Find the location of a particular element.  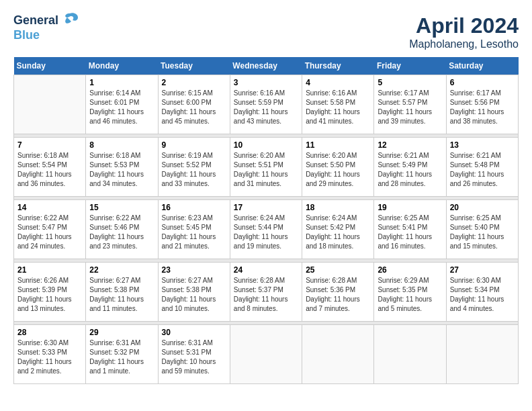

day-header-wednesday: Wednesday is located at coordinates (266, 66).